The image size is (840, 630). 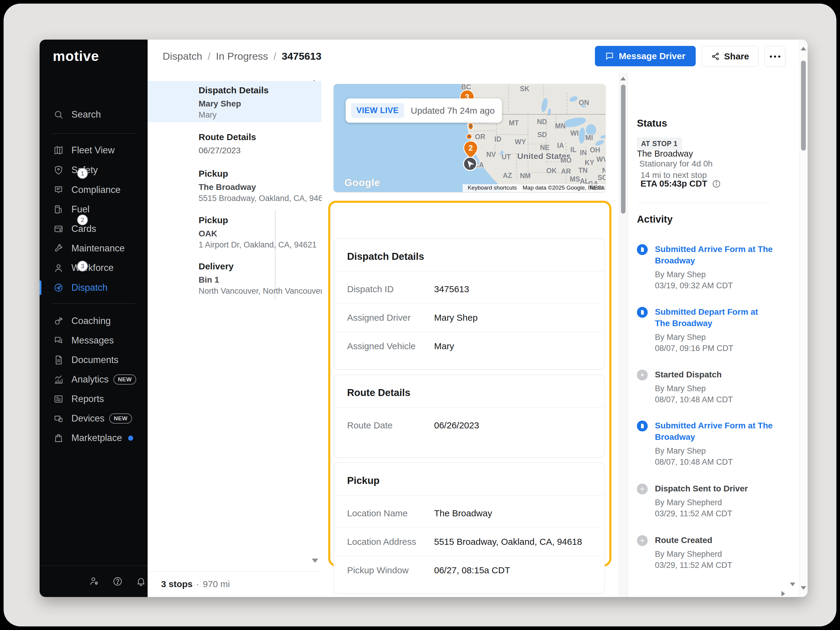 I want to click on sidebar-item-safety: Safety, so click(x=93, y=170).